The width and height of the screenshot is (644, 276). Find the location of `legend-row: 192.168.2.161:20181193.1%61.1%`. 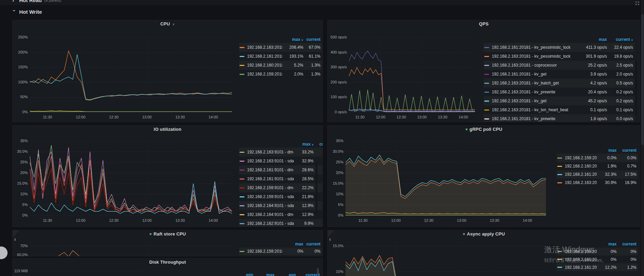

legend-row: 192.168.2.161:20181193.1%61.1% is located at coordinates (280, 56).